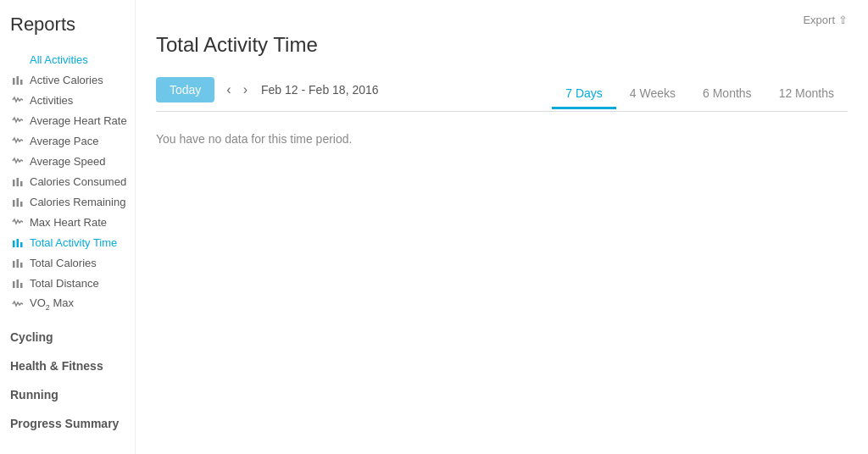 The width and height of the screenshot is (868, 454). Describe the element at coordinates (71, 181) in the screenshot. I see `sidebar-item-calories-consumed: Calories Consumed` at that location.